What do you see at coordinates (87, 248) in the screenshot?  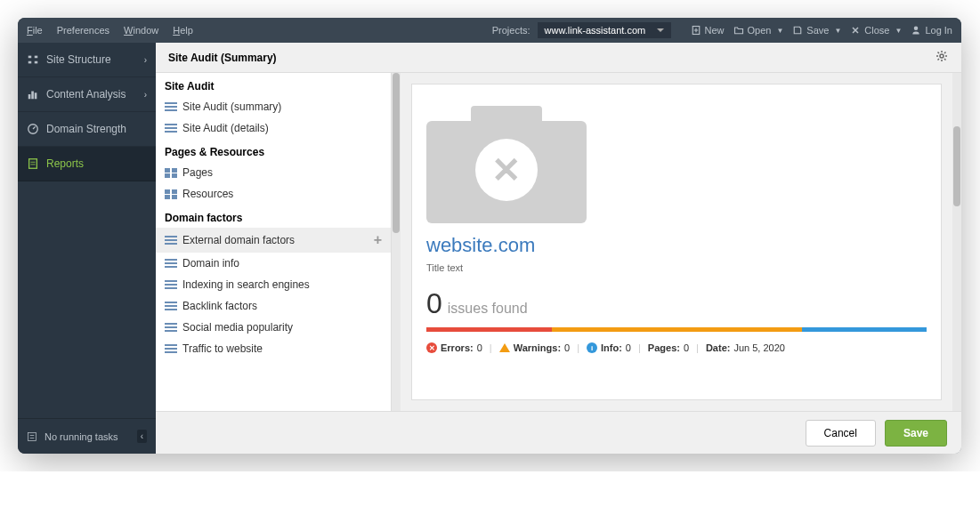 I see `sidebar: Site Structure› Content Analysis› Domain…` at bounding box center [87, 248].